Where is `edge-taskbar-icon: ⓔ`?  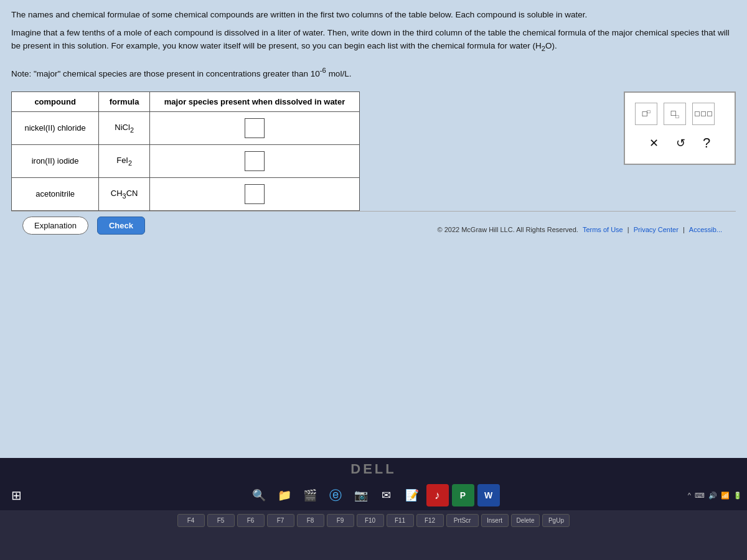 edge-taskbar-icon: ⓔ is located at coordinates (336, 495).